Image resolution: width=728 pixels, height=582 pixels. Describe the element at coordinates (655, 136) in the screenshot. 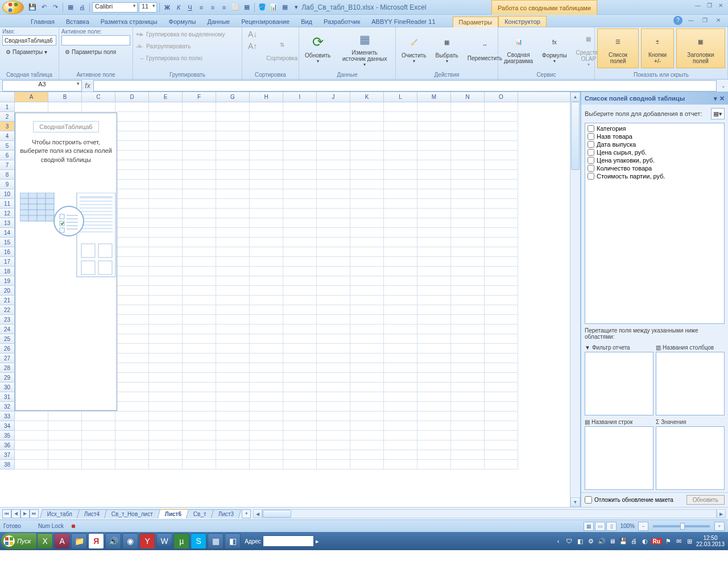

I see `field-item: Назв товара` at that location.